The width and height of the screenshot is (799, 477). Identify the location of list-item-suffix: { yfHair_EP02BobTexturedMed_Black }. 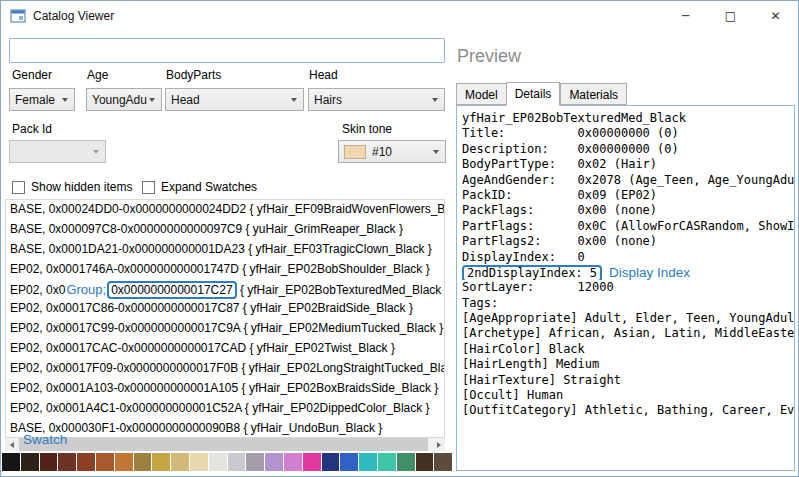
(340, 290).